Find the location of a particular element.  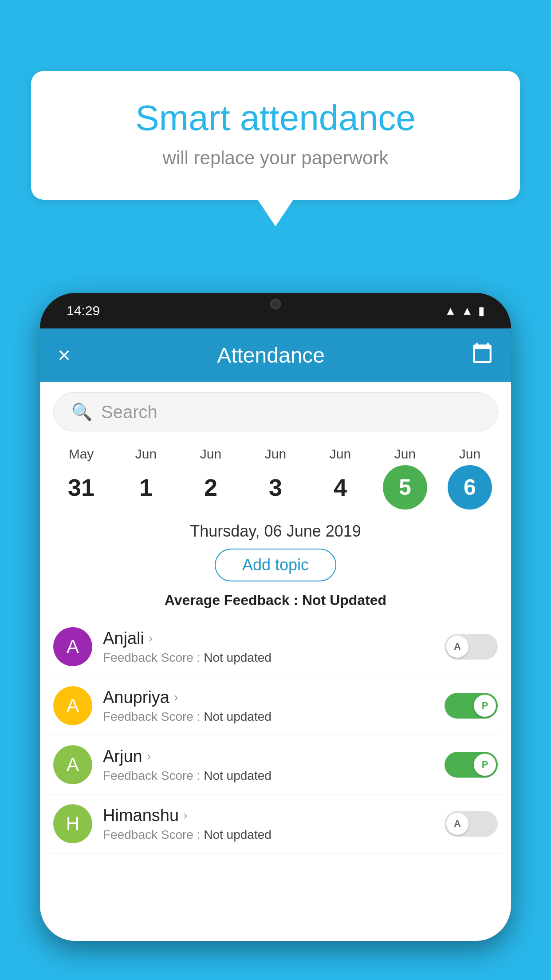

bubble-tail is located at coordinates (276, 213).